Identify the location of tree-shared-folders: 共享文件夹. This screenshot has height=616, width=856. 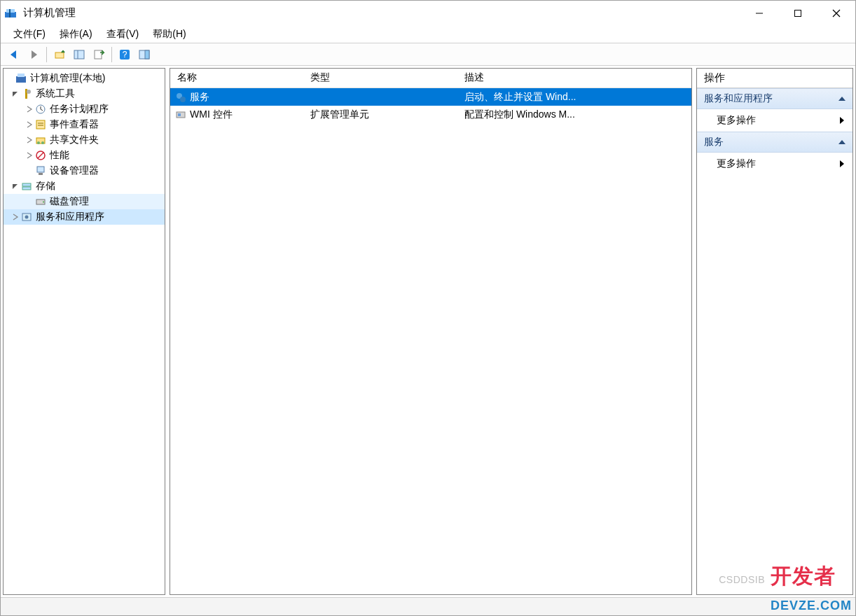
(84, 140).